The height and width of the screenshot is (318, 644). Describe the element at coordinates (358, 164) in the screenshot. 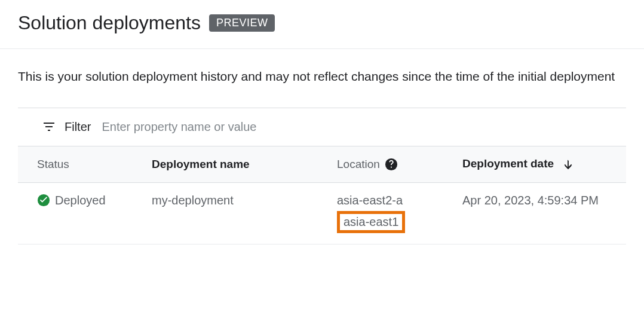

I see `column-header-location-label: Location` at that location.